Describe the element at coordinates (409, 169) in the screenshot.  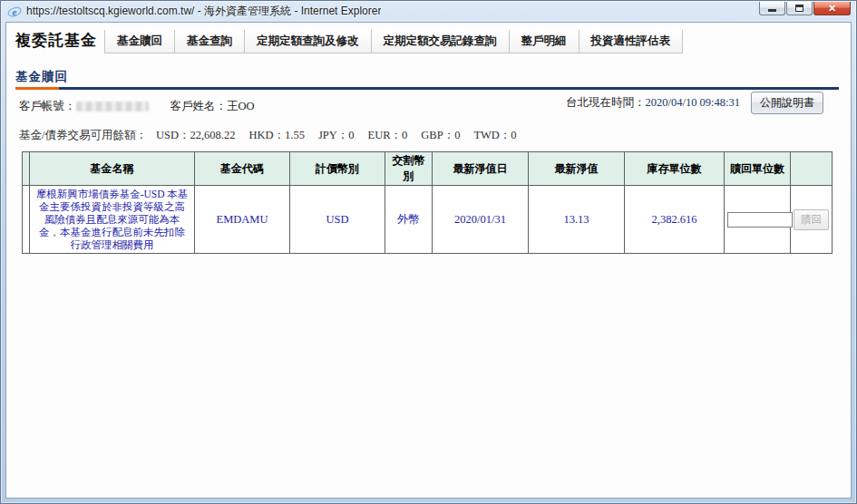
I see `header-settlement-currency: 交割幣別` at that location.